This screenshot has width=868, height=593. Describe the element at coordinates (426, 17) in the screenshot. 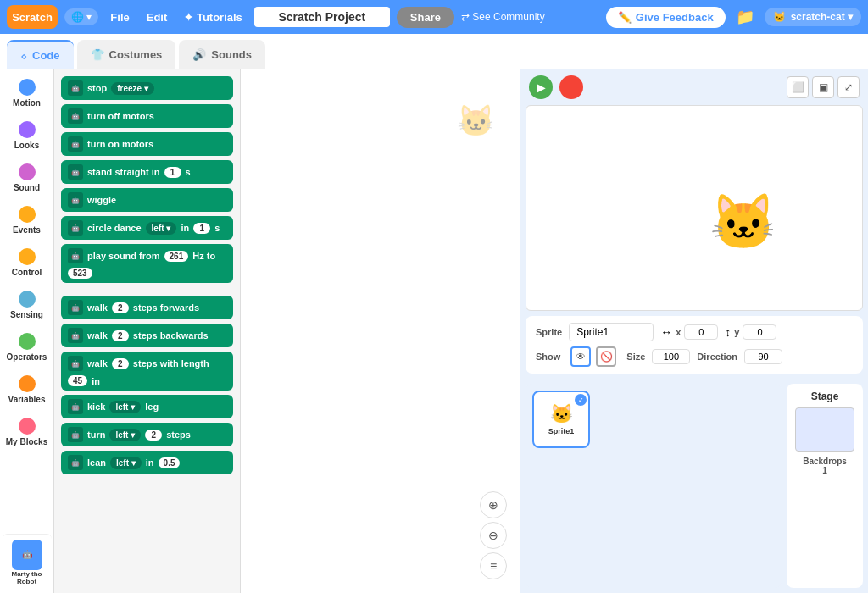

I see `share-button: Share` at that location.